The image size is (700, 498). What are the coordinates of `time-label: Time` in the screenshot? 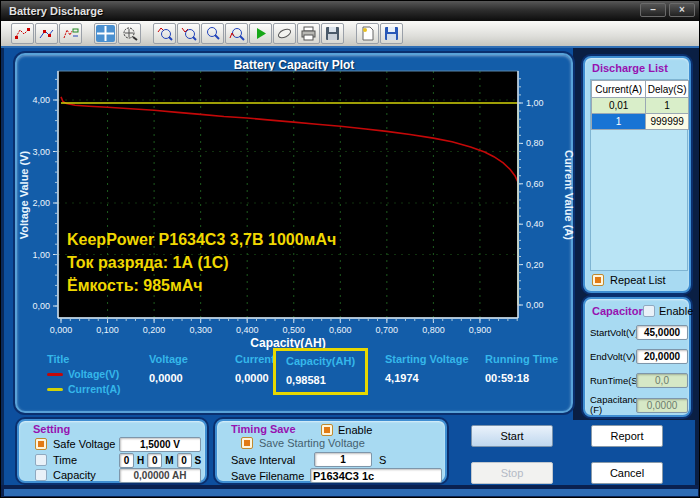 It's located at (65, 460).